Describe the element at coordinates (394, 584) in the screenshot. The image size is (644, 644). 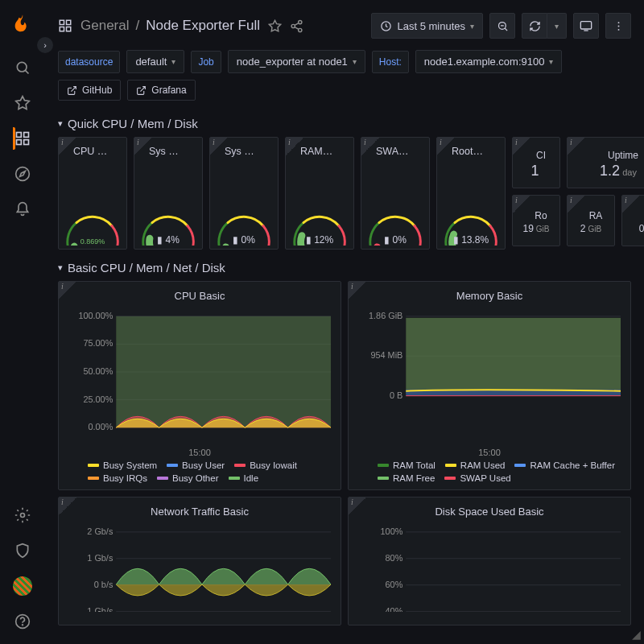
I see `svg-text: 60%` at that location.